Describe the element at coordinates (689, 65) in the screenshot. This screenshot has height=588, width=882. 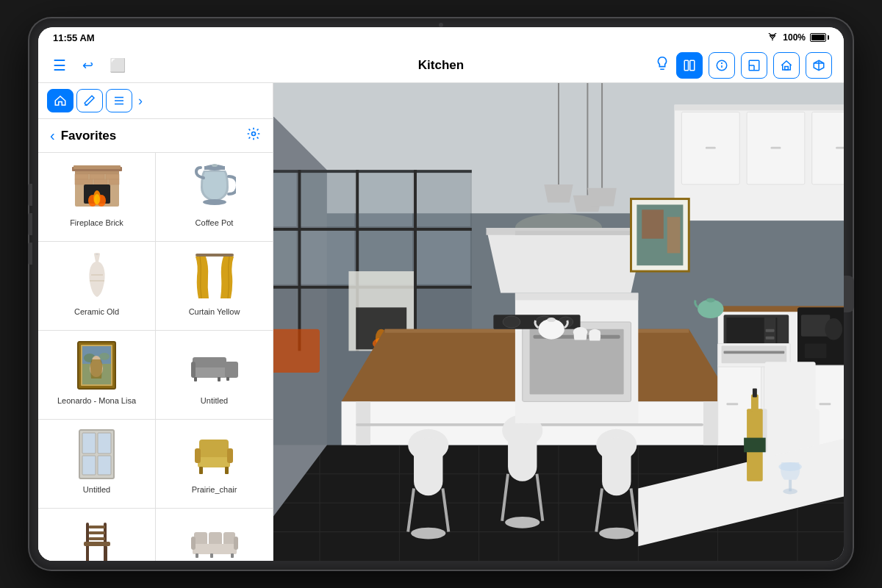
I see `library-button` at that location.